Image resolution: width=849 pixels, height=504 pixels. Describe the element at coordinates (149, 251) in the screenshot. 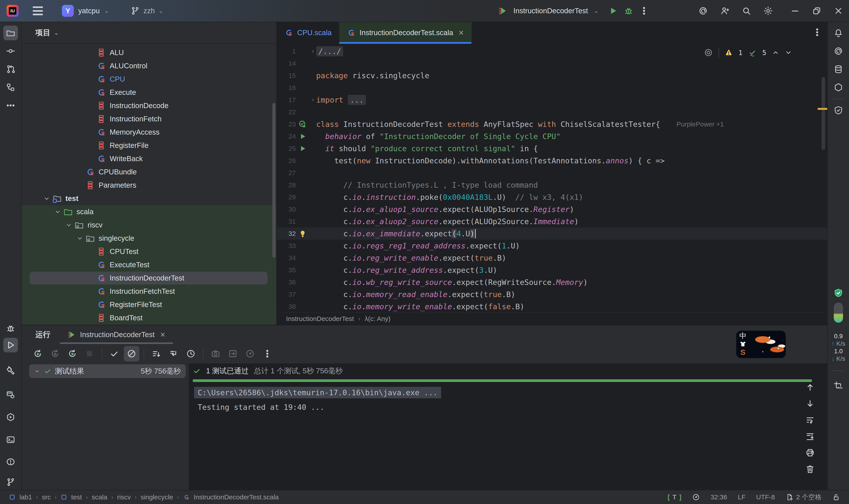

I see `tree-item-CPUTest: CPUTest` at that location.